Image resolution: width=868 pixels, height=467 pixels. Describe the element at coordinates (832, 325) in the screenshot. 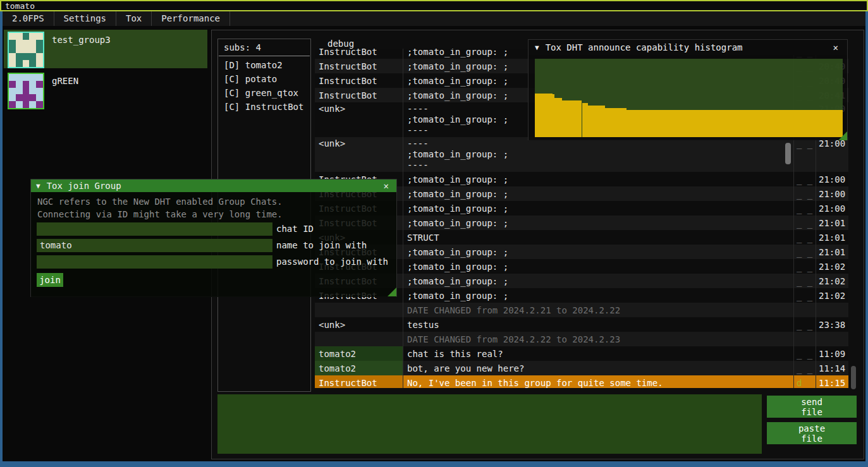

I see `message-time: 23:38` at that location.